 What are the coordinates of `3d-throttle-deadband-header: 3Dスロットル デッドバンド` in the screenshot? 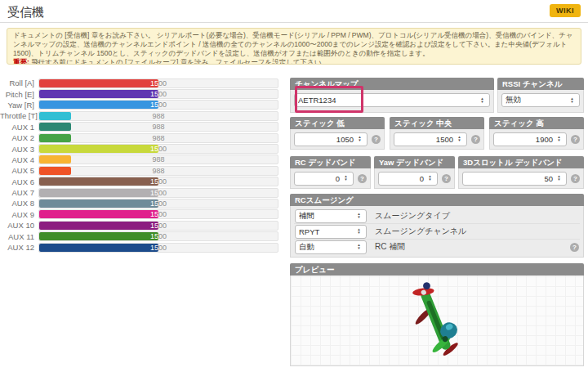 It's located at (521, 162).